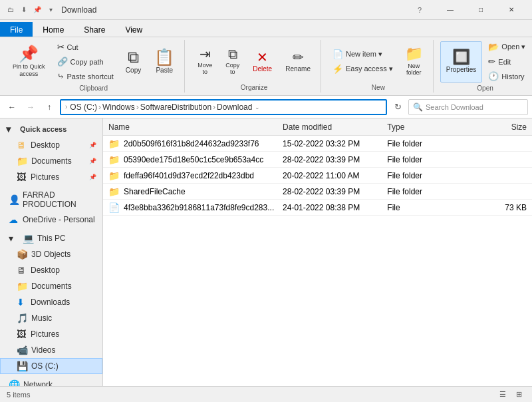  I want to click on col-header-date: Date modified, so click(335, 127).